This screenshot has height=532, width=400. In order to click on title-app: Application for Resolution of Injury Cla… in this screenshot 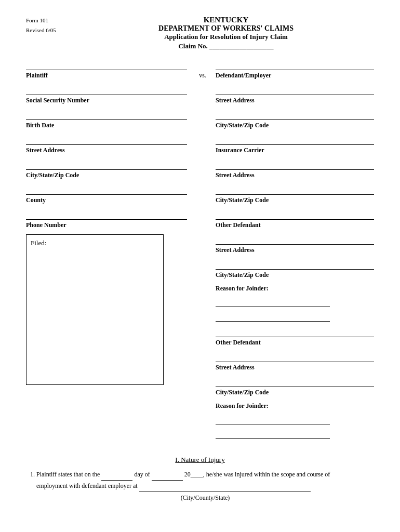, I will do `click(226, 37)`.